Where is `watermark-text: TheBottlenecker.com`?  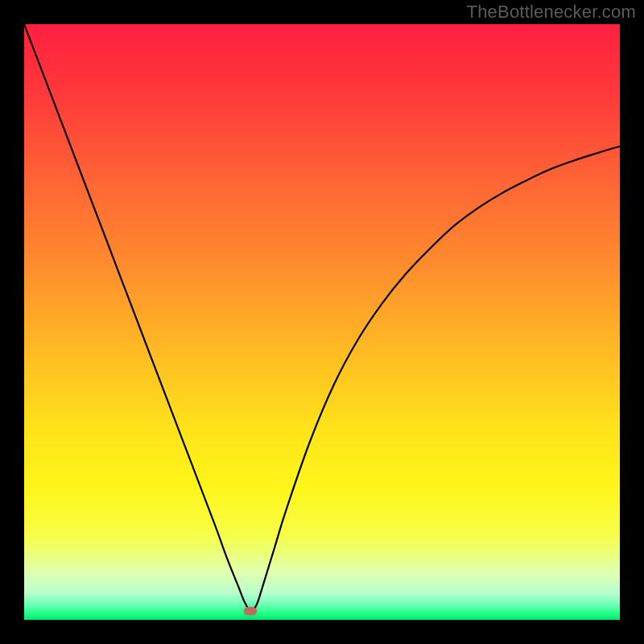
watermark-text: TheBottlenecker.com is located at coordinates (551, 12).